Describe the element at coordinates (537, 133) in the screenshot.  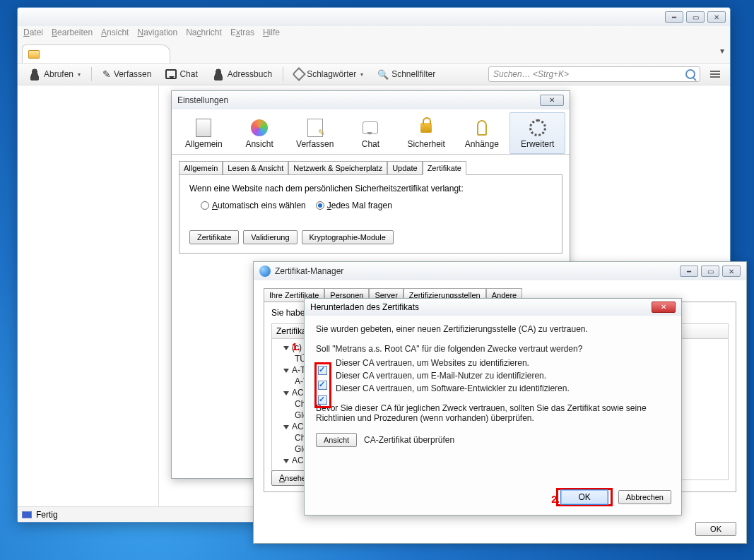
I see `cat-erweitert: Erweitert` at that location.